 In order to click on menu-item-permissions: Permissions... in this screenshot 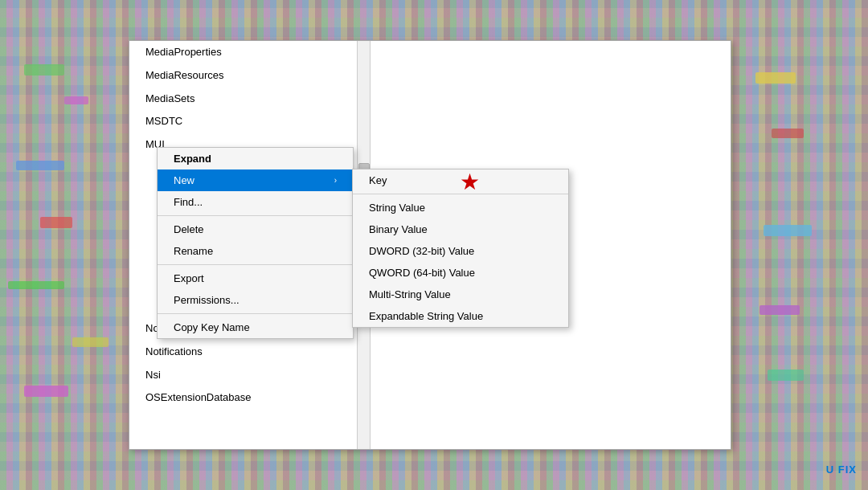, I will do `click(256, 300)`.